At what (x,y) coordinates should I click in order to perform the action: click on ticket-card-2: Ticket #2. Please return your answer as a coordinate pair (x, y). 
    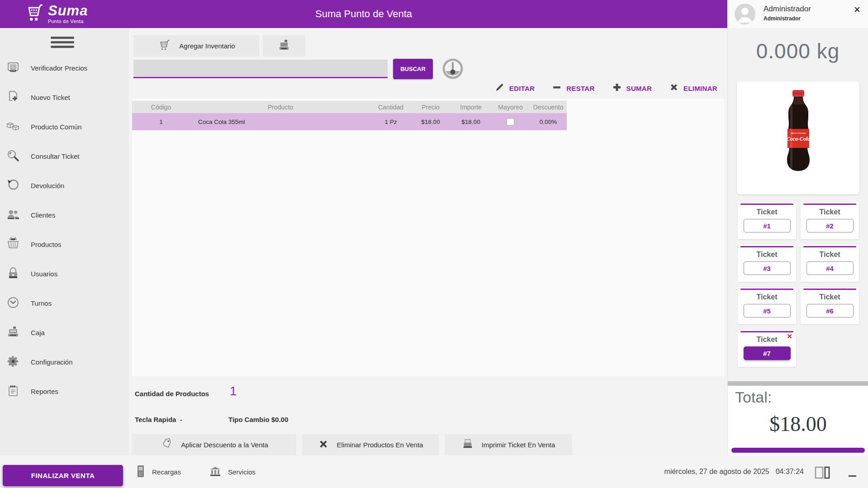
    Looking at the image, I should click on (830, 221).